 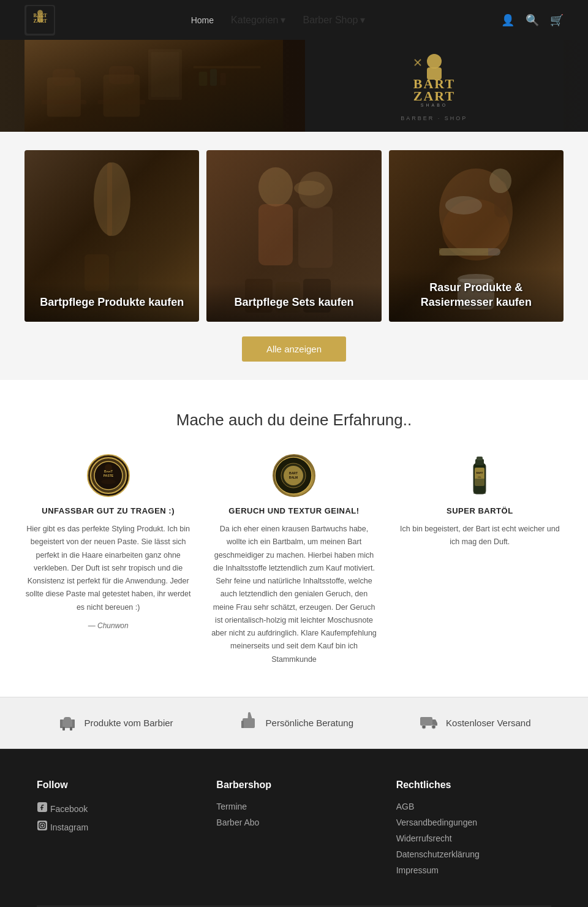 What do you see at coordinates (114, 830) in the screenshot?
I see `footer-follow: Follow Facebook` at bounding box center [114, 830].